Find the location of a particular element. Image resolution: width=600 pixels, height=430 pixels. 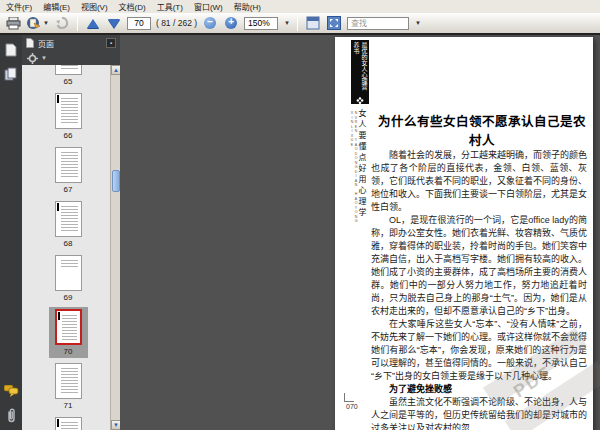

book-banner-text: 最优的女人心理营养书 is located at coordinates (360, 68).